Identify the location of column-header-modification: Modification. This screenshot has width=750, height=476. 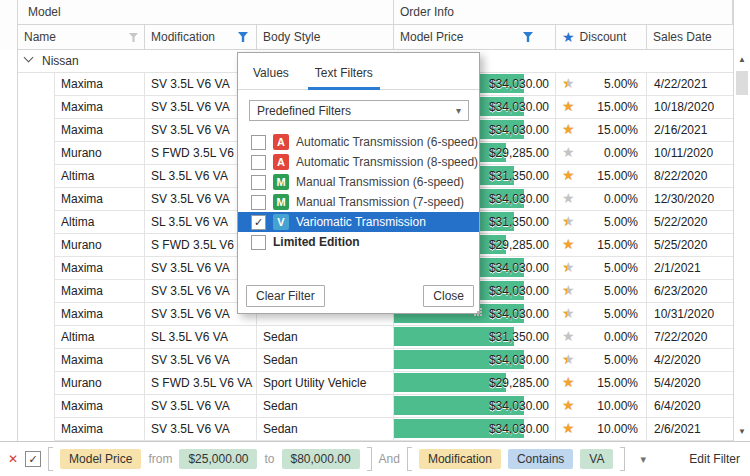
(201, 38).